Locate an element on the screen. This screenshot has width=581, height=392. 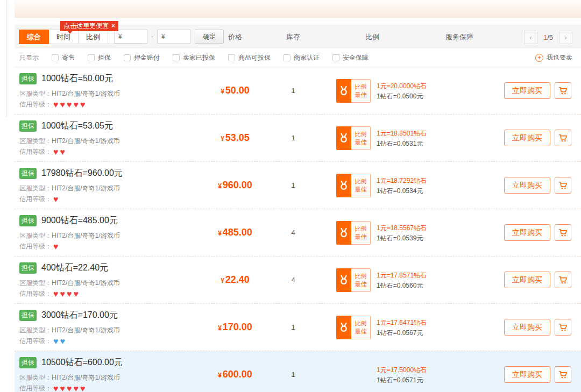
sell-too-link: + 我也要卖 is located at coordinates (554, 58).